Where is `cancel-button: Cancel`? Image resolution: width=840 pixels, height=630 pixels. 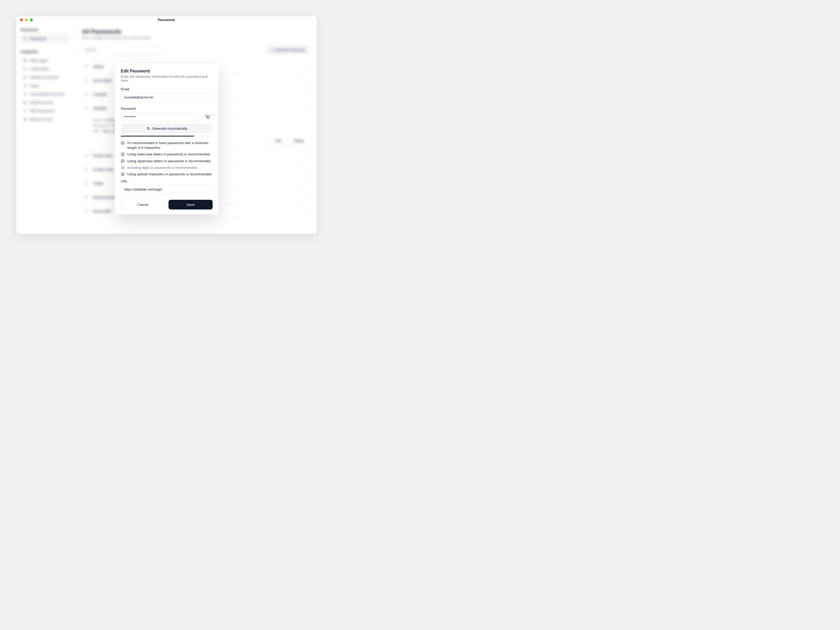
cancel-button: Cancel is located at coordinates (143, 205).